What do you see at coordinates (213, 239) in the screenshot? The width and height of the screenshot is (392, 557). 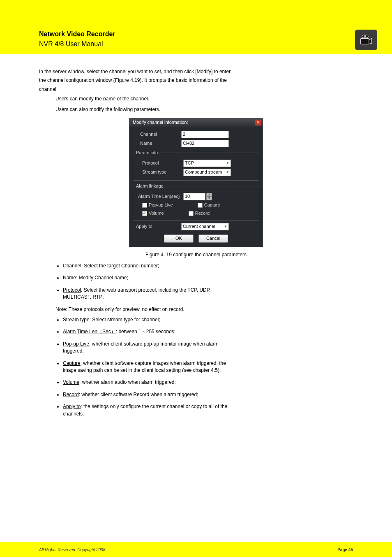 I see `cancel-button: Cancel` at bounding box center [213, 239].